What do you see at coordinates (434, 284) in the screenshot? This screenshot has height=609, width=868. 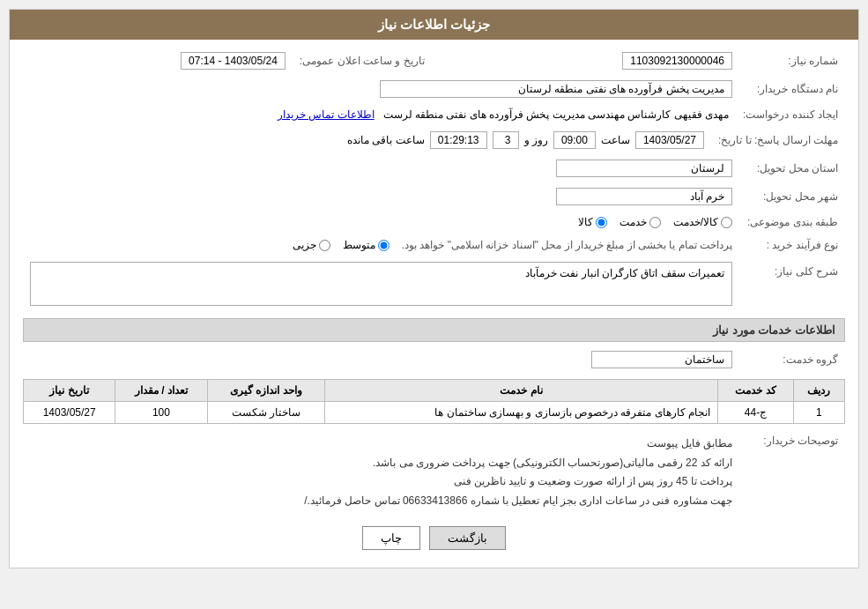 I see `need-desc-row: شرح کلی نیاز: تعمیرات سقف اتاق کارگران ا…` at bounding box center [434, 284].